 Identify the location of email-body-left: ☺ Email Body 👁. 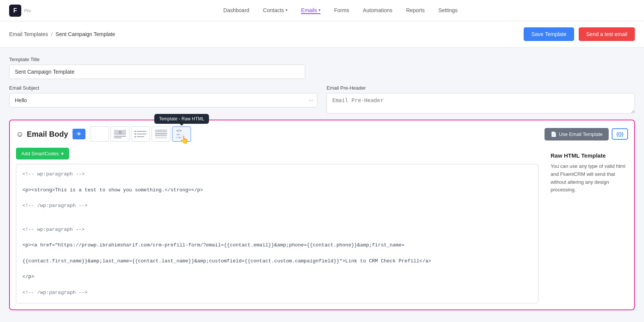
(103, 134).